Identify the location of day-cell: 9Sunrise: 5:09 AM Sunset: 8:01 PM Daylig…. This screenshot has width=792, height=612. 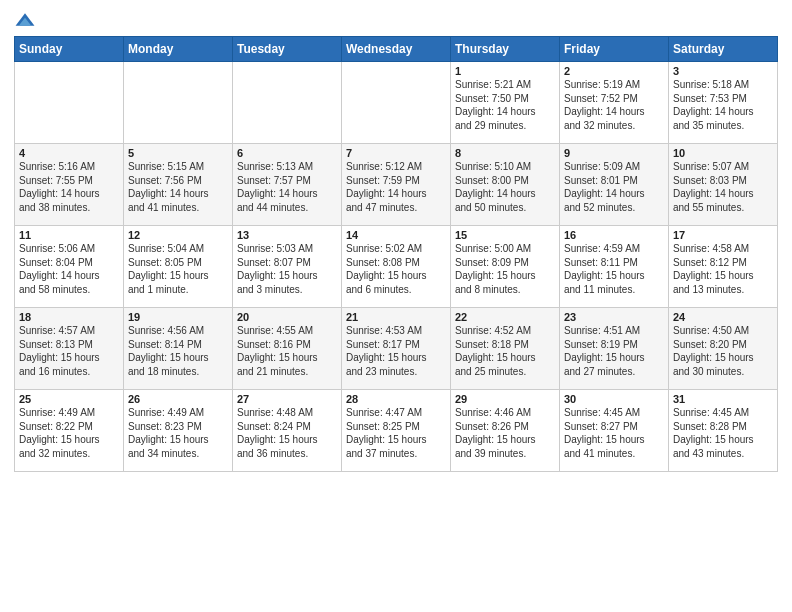
(614, 185).